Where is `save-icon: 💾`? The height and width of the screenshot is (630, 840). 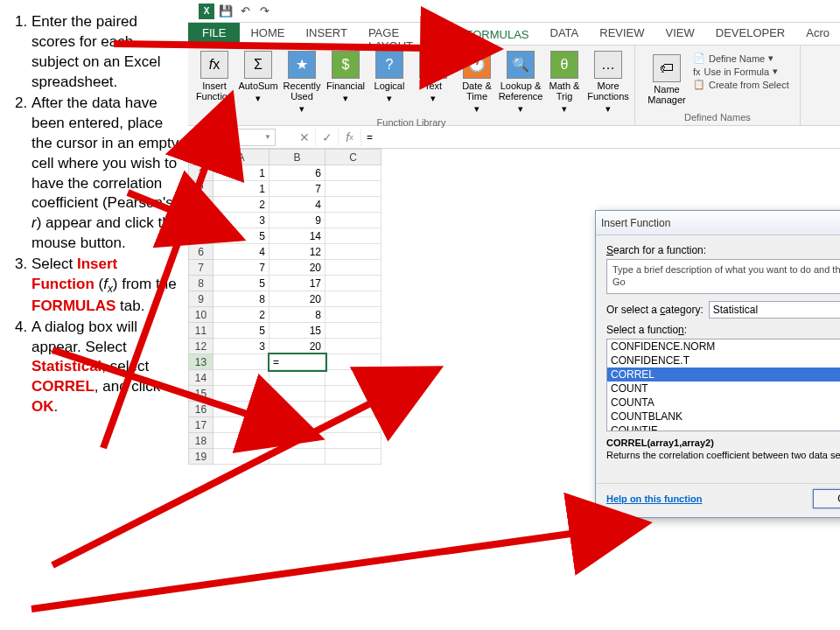 save-icon: 💾 is located at coordinates (226, 11).